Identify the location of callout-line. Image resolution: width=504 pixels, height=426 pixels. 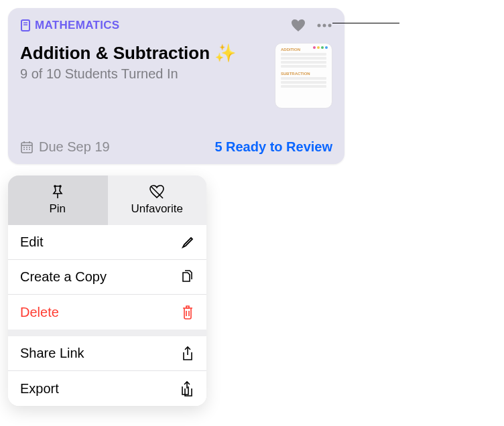
(366, 23).